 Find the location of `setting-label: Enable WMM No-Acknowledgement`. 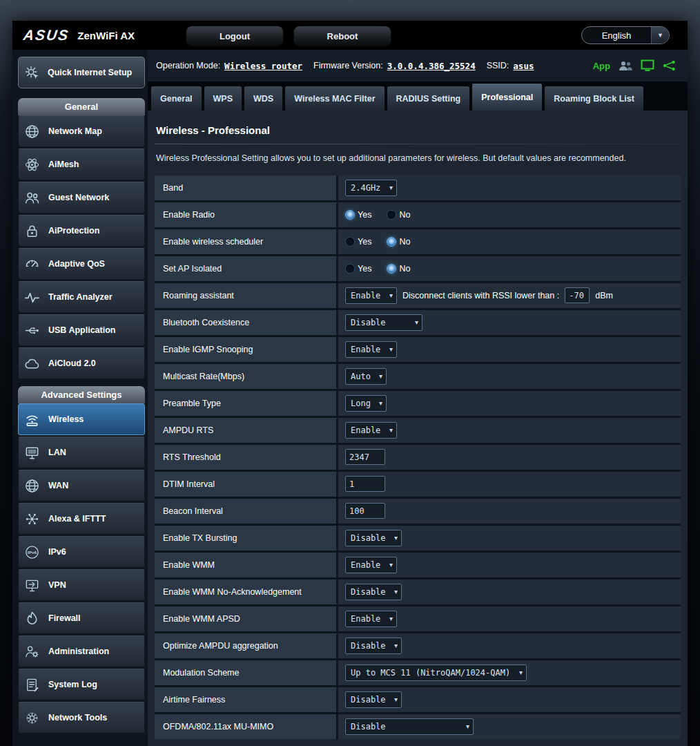

setting-label: Enable WMM No-Acknowledgement is located at coordinates (246, 592).